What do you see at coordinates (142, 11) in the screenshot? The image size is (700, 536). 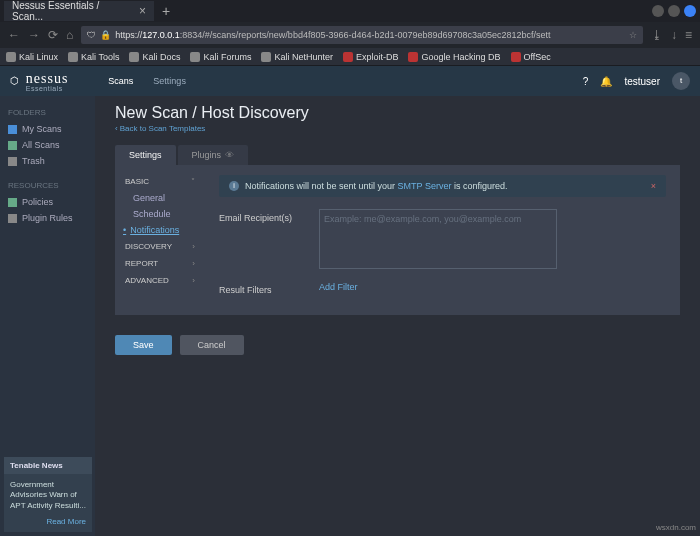 I see `close-tab-icon: ×` at bounding box center [142, 11].